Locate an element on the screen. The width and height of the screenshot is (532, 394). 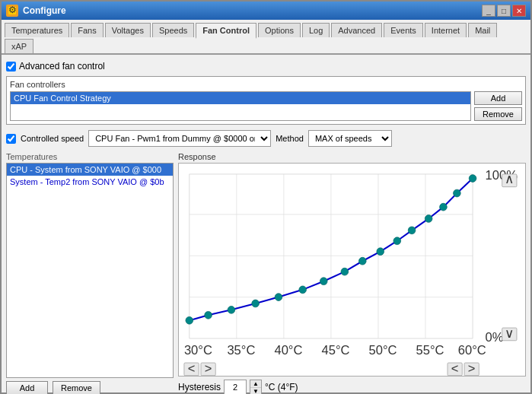
maximize-button: □ is located at coordinates (504, 11).